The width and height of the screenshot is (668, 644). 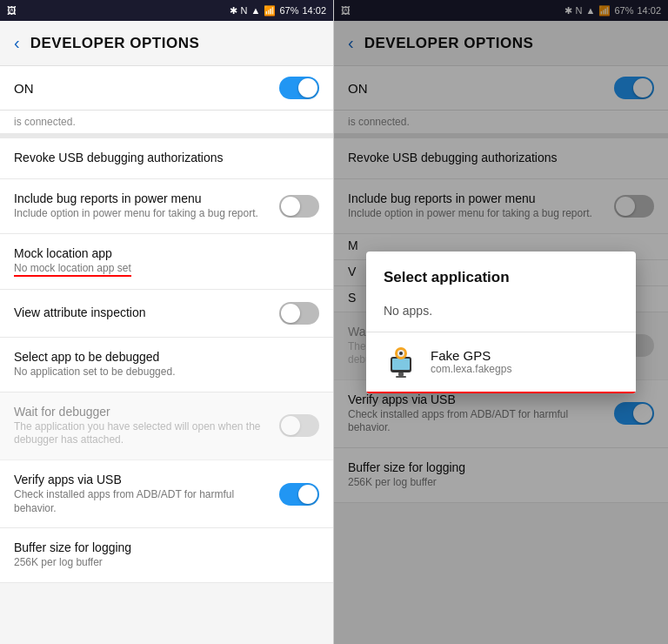 What do you see at coordinates (167, 89) in the screenshot?
I see `left-on-row: ON` at bounding box center [167, 89].